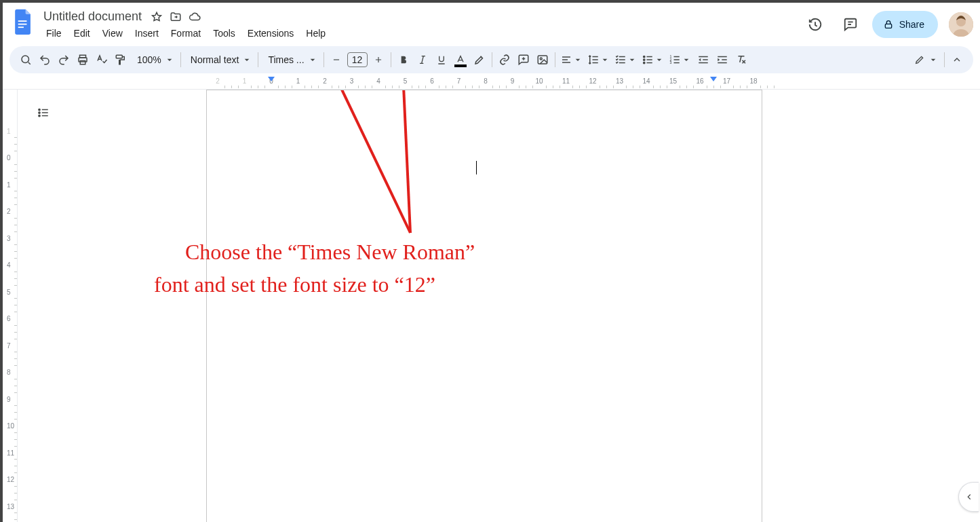  What do you see at coordinates (850, 24) in the screenshot?
I see `comments-icon` at bounding box center [850, 24].